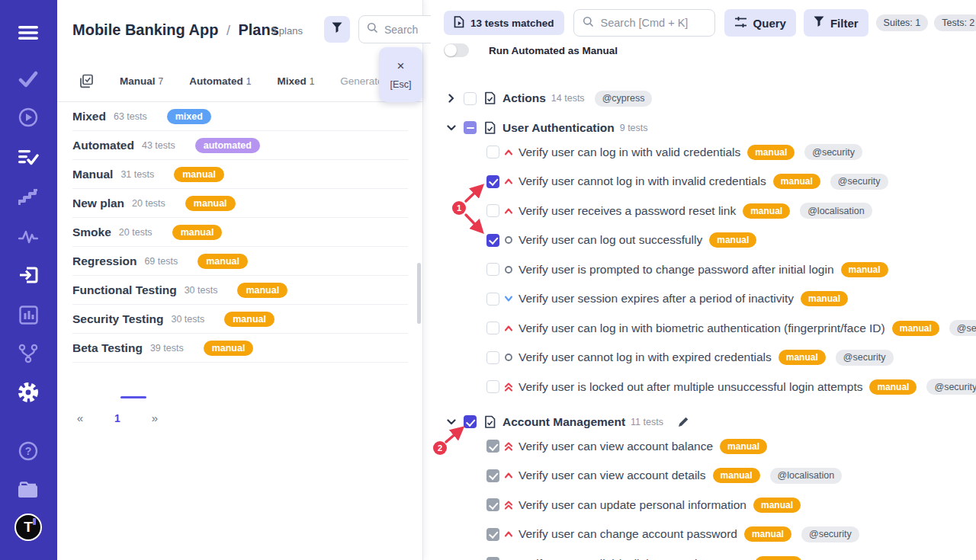  What do you see at coordinates (28, 451) in the screenshot?
I see `sidebar-item-help: ?` at bounding box center [28, 451].